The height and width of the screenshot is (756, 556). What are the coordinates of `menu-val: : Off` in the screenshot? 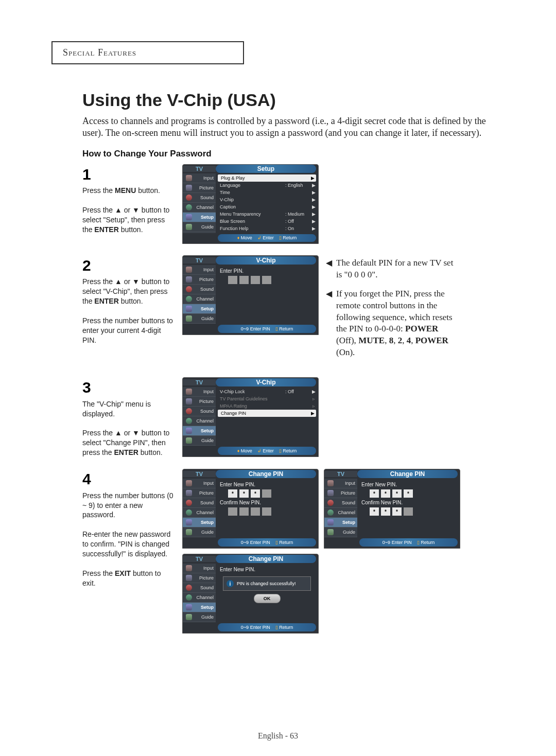 It's located at (298, 392).